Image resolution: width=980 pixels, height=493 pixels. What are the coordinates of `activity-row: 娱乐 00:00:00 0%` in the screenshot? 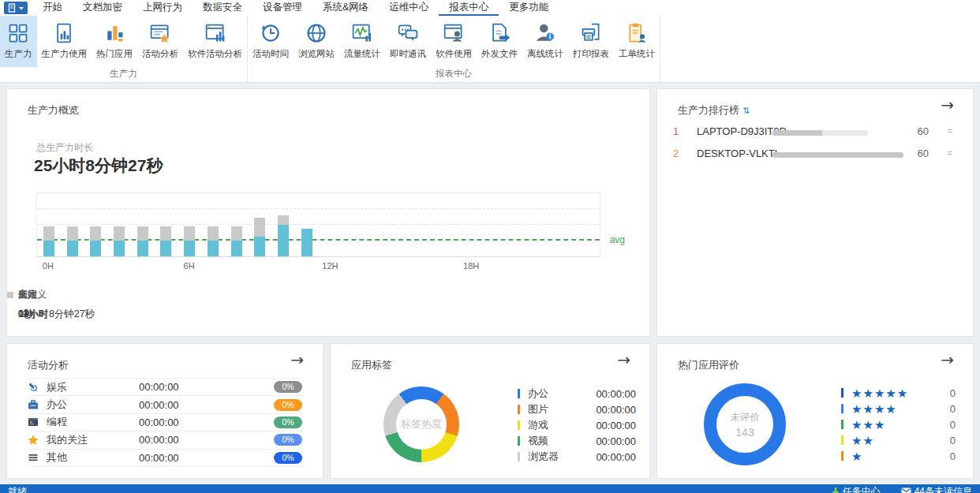 It's located at (166, 387).